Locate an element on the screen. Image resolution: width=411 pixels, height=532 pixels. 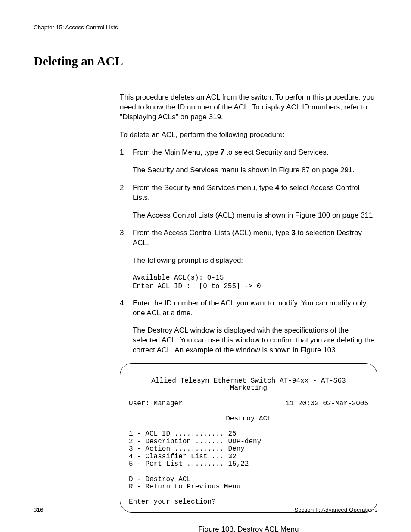
intro-paragraph-1: This procedure deletes an ACL from the s… is located at coordinates (249, 108).